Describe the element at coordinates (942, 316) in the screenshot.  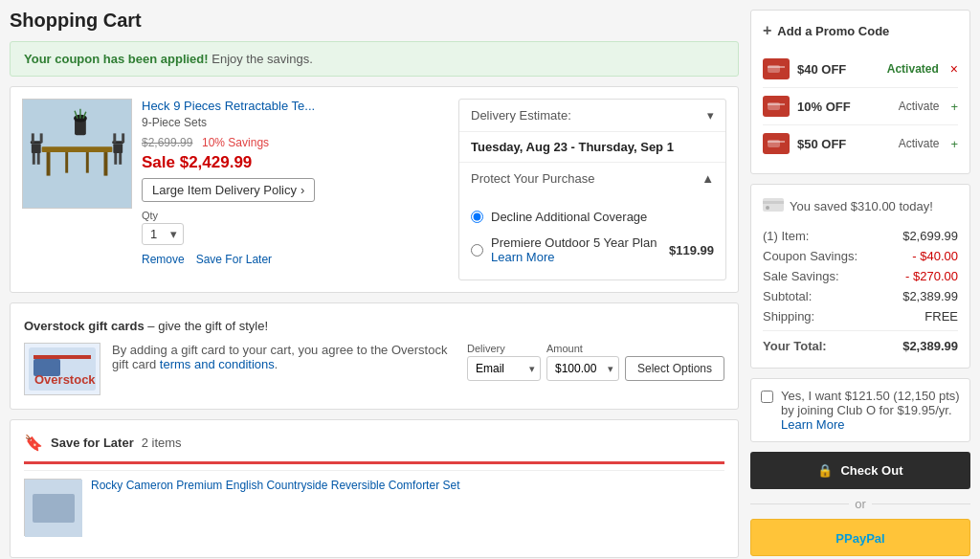
I see `order-value-4: FREE` at that location.